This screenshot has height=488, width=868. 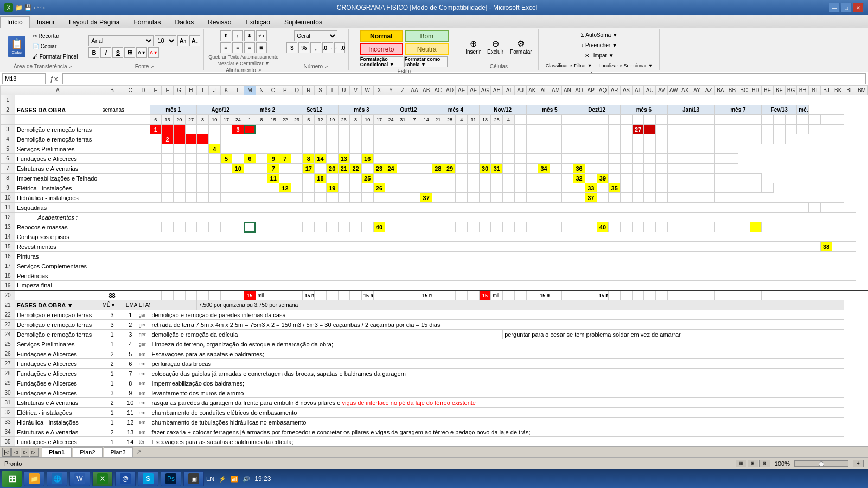 What do you see at coordinates (426, 62) in the screenshot?
I see `format-table-button: Formatar como Tabela ▼` at bounding box center [426, 62].